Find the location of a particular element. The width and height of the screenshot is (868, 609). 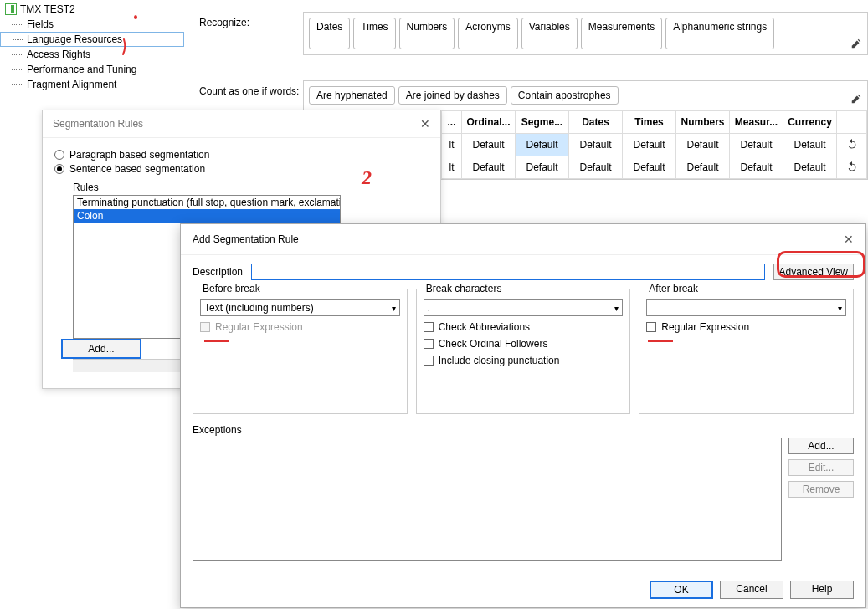

col-dates: Dates is located at coordinates (596, 122).